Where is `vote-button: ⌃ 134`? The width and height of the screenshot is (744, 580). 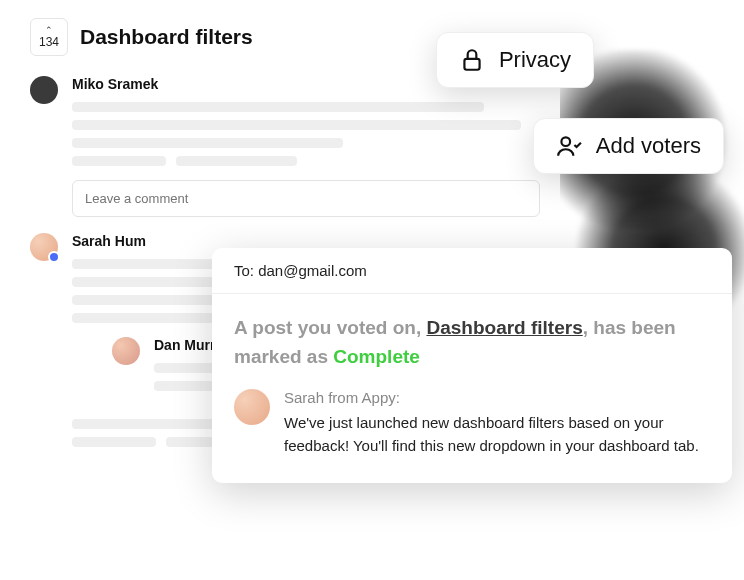 vote-button: ⌃ 134 is located at coordinates (49, 37).